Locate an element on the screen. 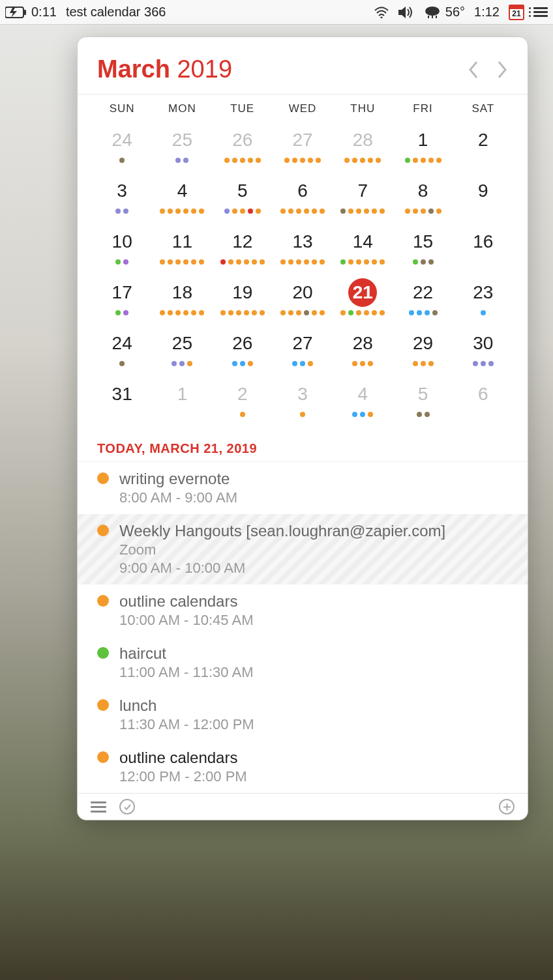 This screenshot has height=980, width=553. day-cell: 7 is located at coordinates (363, 197).